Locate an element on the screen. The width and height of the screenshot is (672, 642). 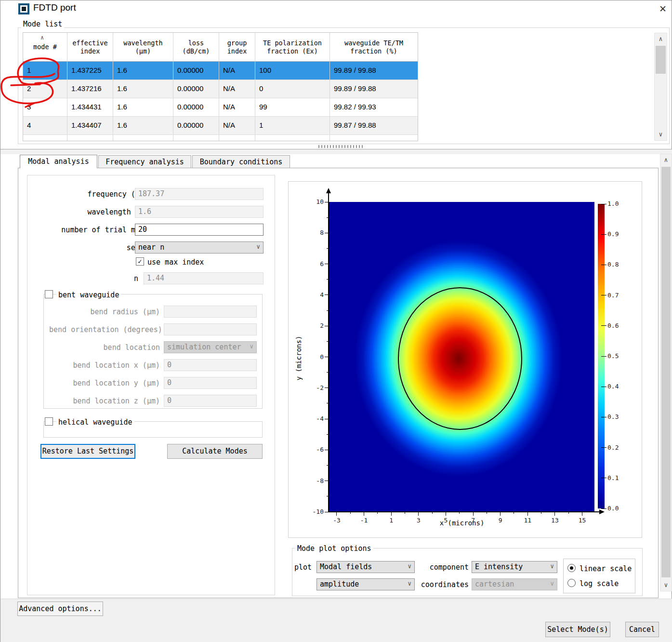
scroll-down-icon: ∨ is located at coordinates (661, 134).